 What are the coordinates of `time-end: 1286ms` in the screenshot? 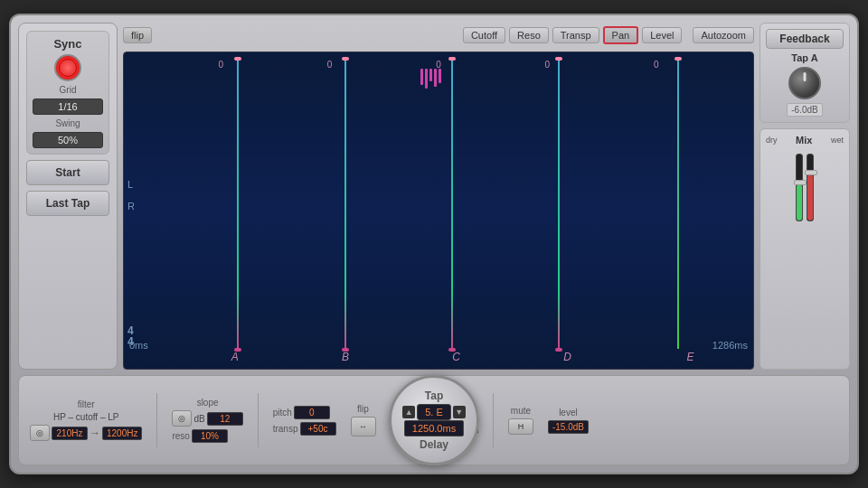 It's located at (731, 345).